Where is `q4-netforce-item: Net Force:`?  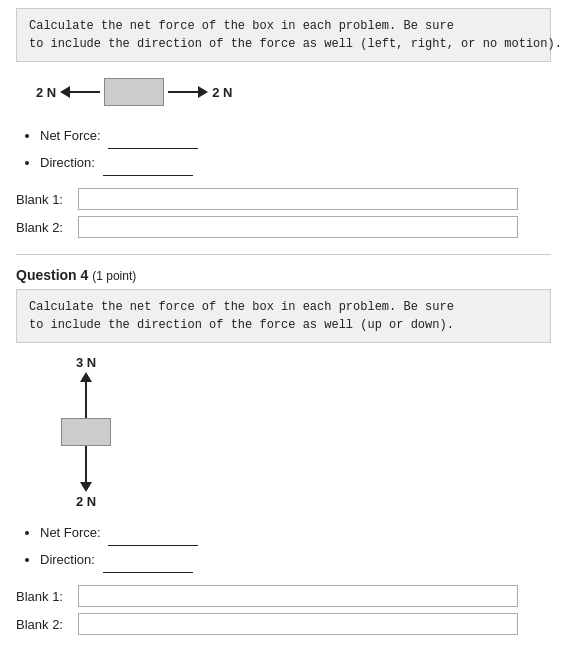 q4-netforce-item: Net Force: is located at coordinates (296, 532).